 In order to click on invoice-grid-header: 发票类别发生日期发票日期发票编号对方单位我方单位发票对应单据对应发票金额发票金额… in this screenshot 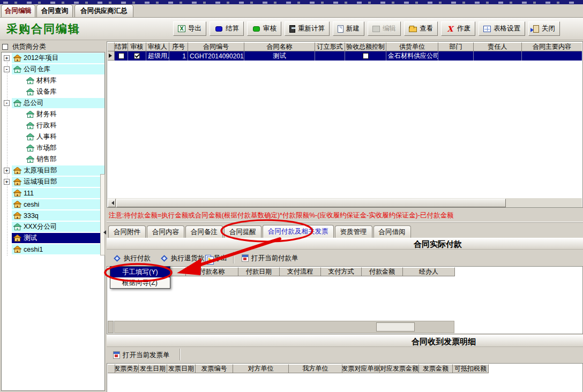, I will do `click(345, 368)`.